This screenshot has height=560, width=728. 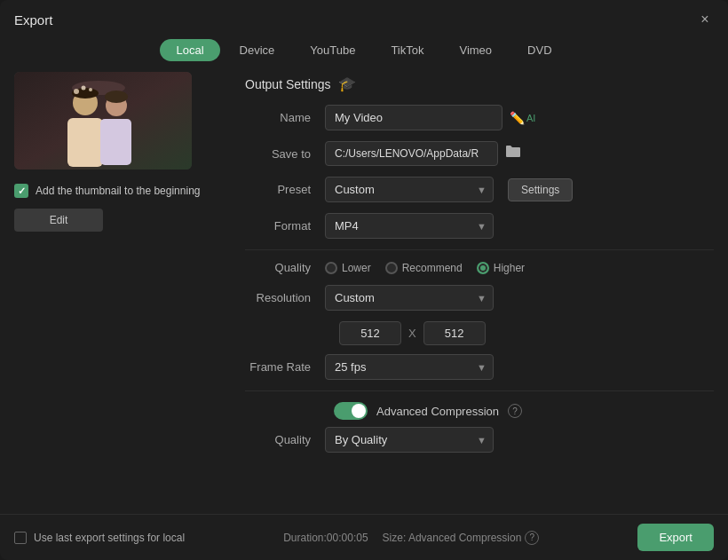 I want to click on resolution-inputs-row: X, so click(x=526, y=334).